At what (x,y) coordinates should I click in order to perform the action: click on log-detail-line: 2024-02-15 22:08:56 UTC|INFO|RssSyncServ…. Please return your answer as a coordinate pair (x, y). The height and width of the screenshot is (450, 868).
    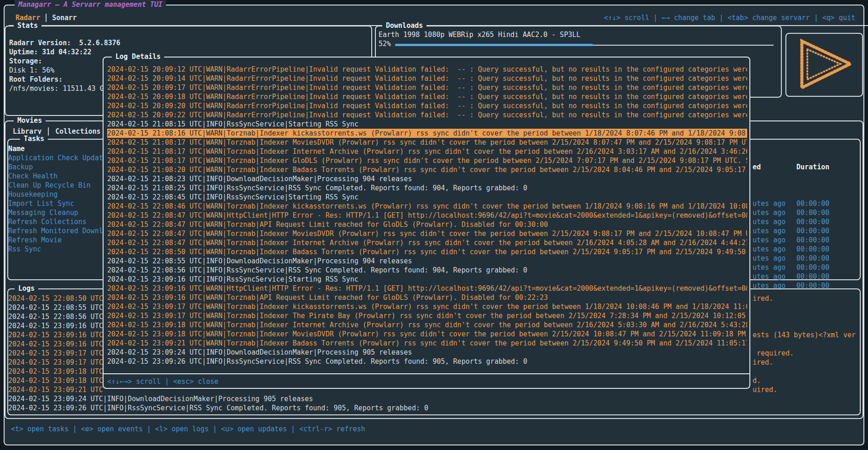
    Looking at the image, I should click on (427, 270).